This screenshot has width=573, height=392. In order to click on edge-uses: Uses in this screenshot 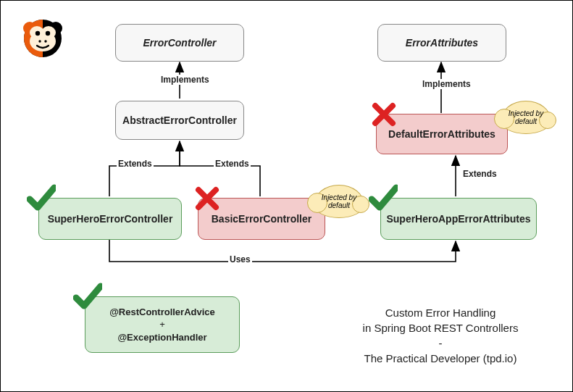, I will do `click(241, 259)`.